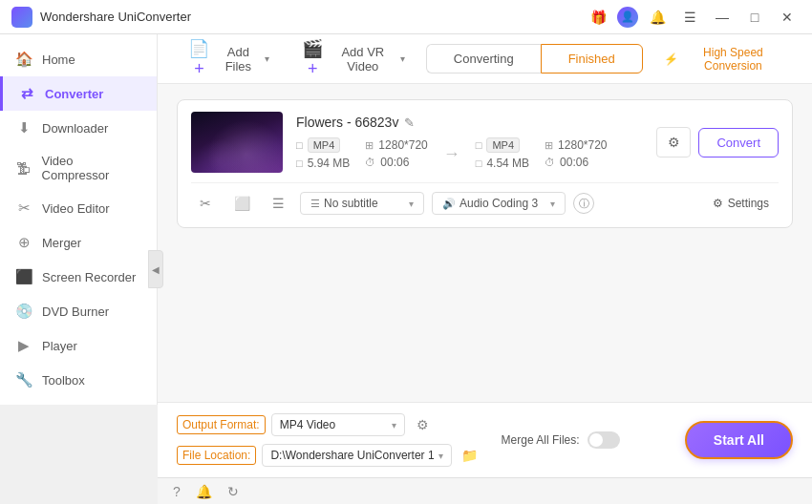 This screenshot has width=812, height=504. What do you see at coordinates (657, 17) in the screenshot?
I see `bell-icon: 🔔` at bounding box center [657, 17].